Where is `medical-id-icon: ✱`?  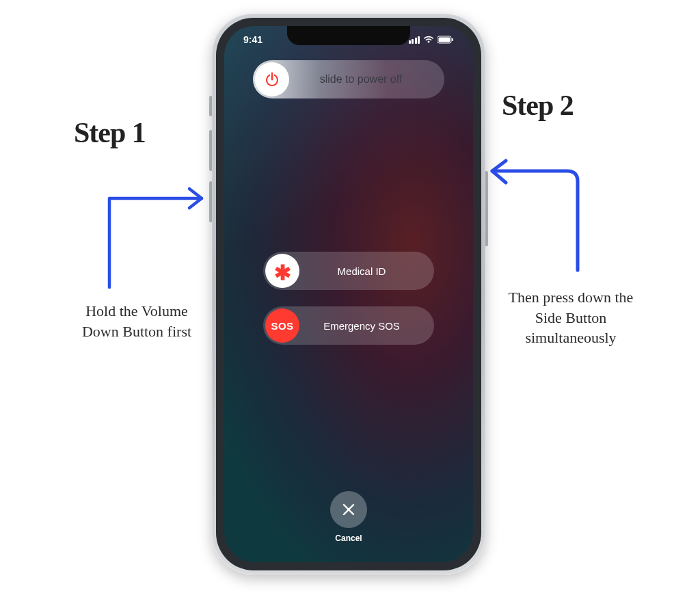
medical-id-icon: ✱ is located at coordinates (282, 271).